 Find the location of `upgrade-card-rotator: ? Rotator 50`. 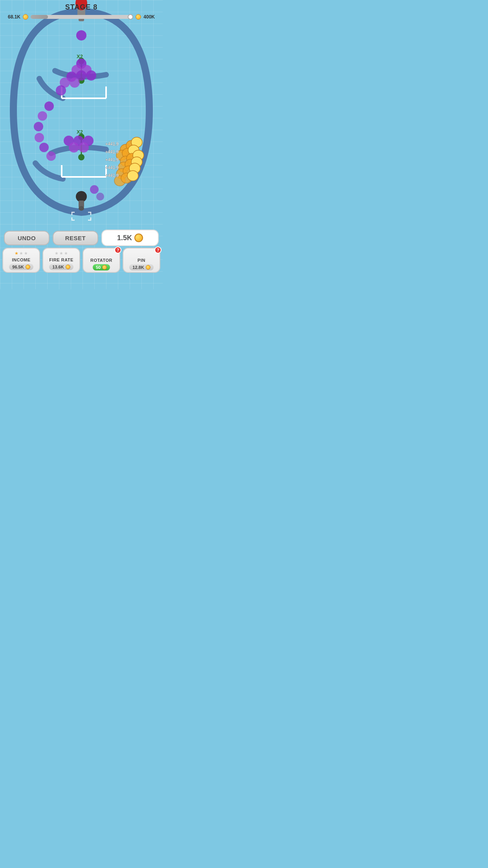

upgrade-card-rotator: ? Rotator 50 is located at coordinates (101, 260).